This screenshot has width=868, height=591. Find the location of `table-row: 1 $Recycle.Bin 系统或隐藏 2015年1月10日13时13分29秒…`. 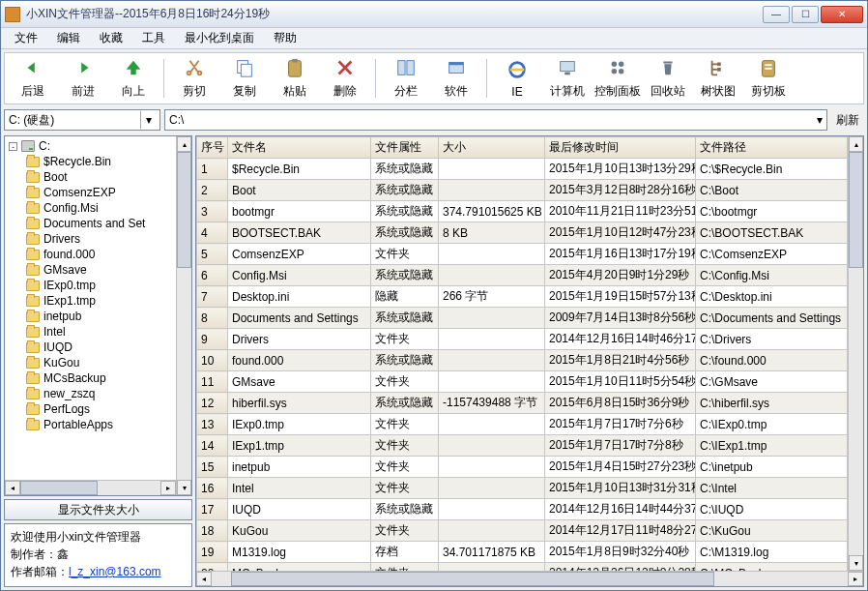

table-row: 1 $Recycle.Bin 系统或隐藏 2015年1月10日13时13分29秒… is located at coordinates (522, 169).